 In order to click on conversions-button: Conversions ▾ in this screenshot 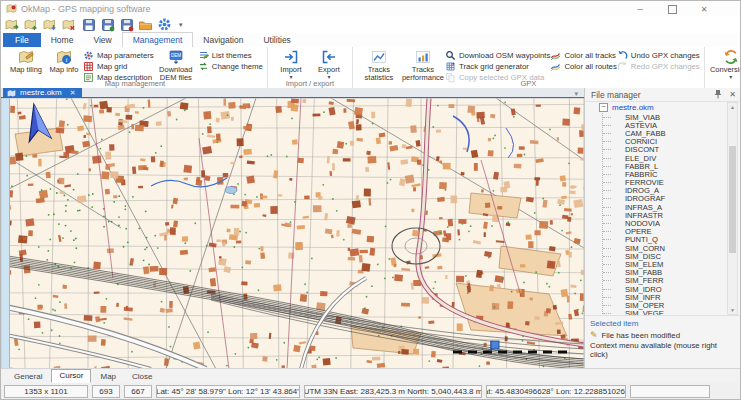, I will do `click(725, 64)`.